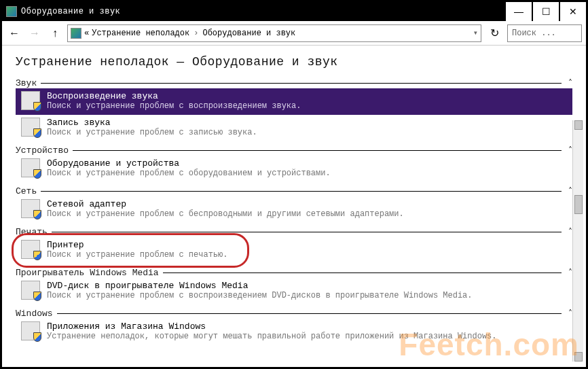 This screenshot has height=369, width=588. What do you see at coordinates (294, 273) in the screenshot?
I see `group-header: Проигрыватель Windows Media˄` at bounding box center [294, 273].